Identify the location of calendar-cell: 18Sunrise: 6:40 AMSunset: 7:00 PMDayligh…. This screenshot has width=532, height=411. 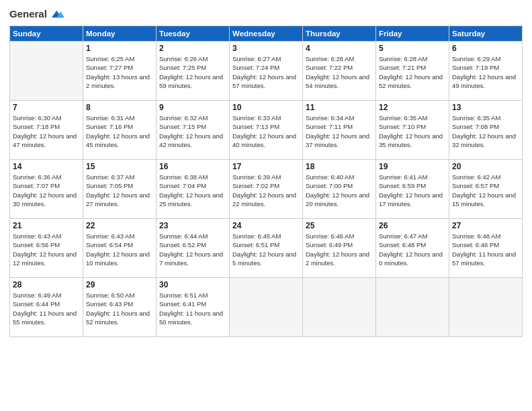
(340, 189).